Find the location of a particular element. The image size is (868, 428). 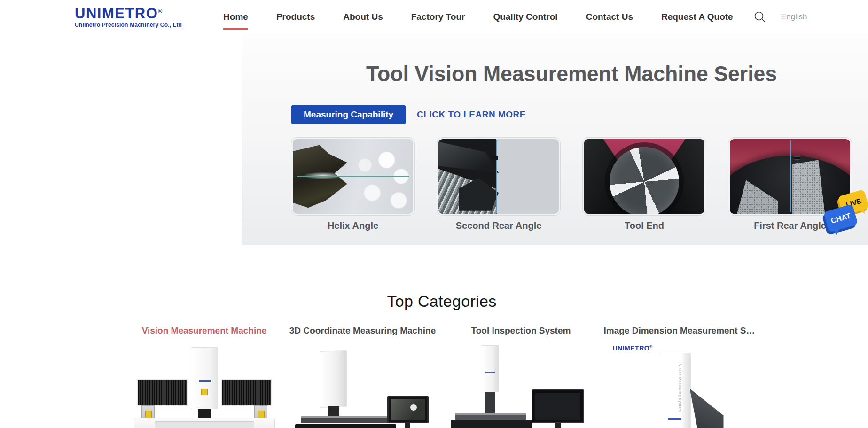

image-dimension-measurement-system-image: UNIMETRO® Vision Measuring System is located at coordinates (680, 386).